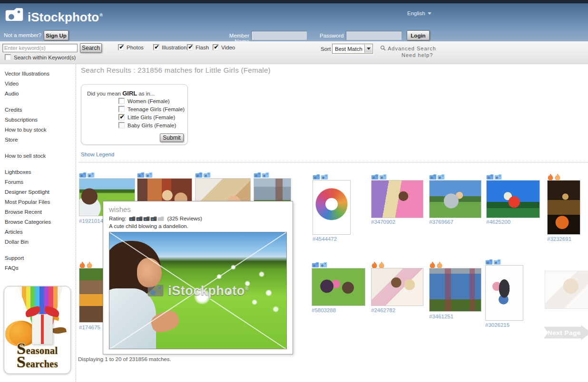 The height and width of the screenshot is (382, 588). What do you see at coordinates (91, 48) in the screenshot?
I see `search-button: Search` at bounding box center [91, 48].